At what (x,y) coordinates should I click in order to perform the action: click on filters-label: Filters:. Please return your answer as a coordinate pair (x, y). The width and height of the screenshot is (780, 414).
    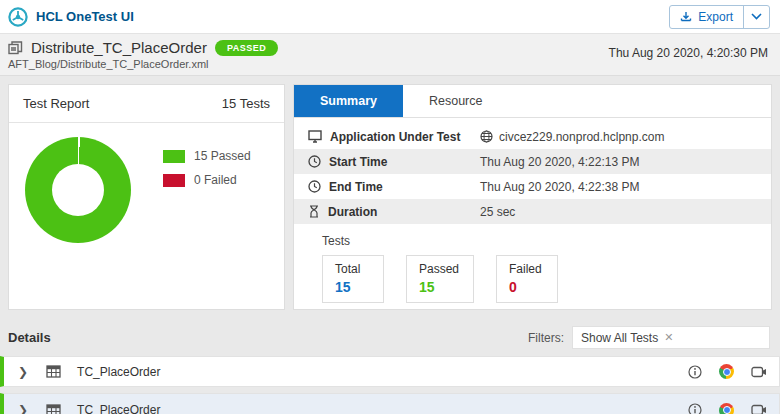
    Looking at the image, I should click on (546, 338).